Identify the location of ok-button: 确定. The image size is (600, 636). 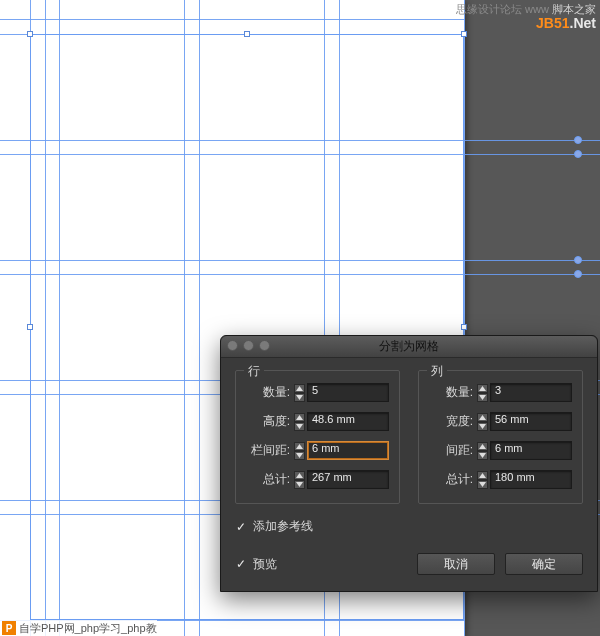
(544, 564).